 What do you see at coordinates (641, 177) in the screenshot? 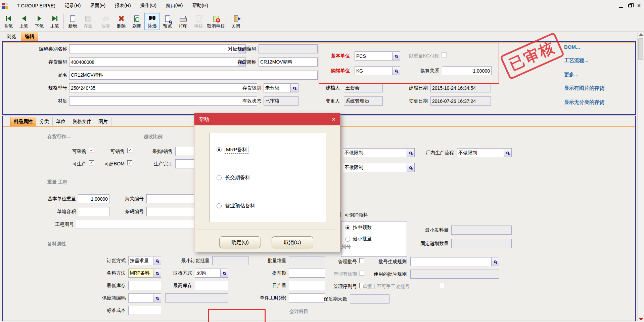
I see `vertical-scrollbar` at bounding box center [641, 177].